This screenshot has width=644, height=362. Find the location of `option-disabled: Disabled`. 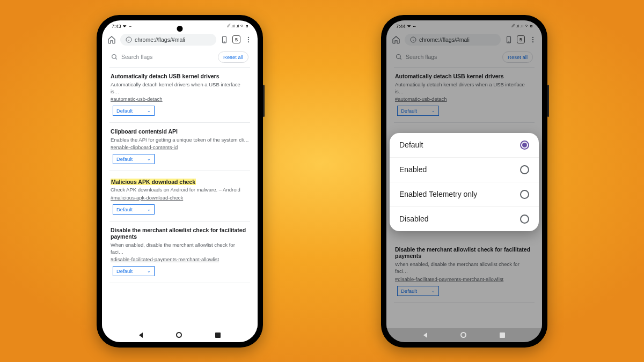

option-disabled: Disabled is located at coordinates (464, 219).